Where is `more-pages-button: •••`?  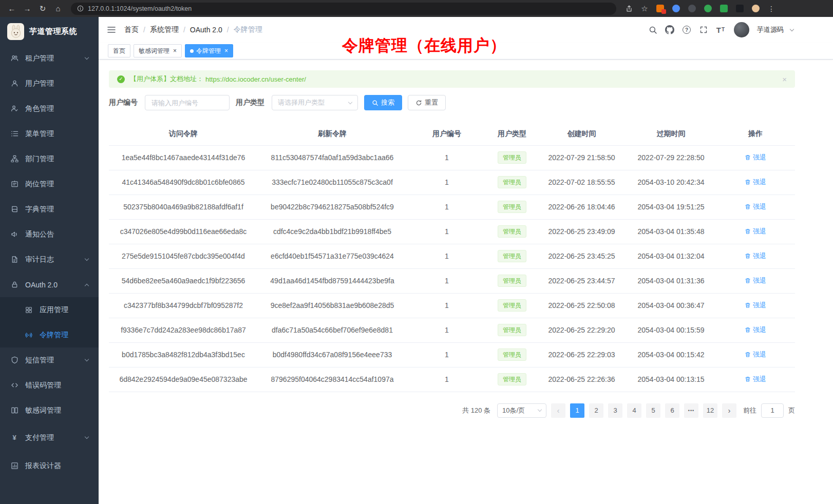
more-pages-button: ••• is located at coordinates (691, 411).